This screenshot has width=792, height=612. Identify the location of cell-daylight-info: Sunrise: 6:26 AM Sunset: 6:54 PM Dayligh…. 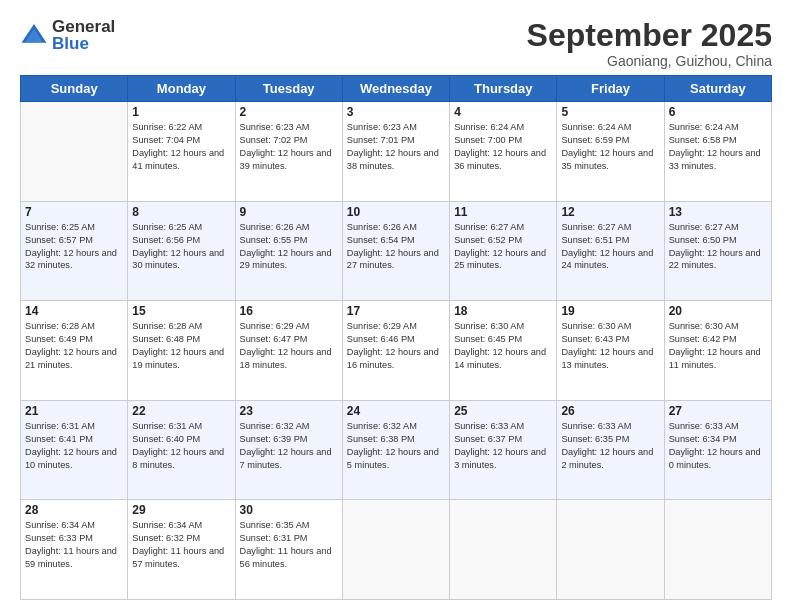
(396, 247).